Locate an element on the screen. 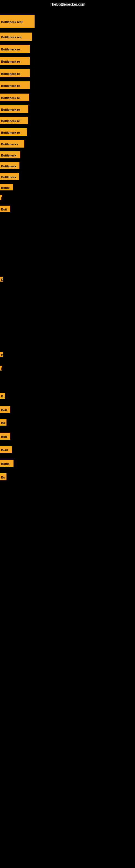  bottleneck-item-13: Bottleneck is located at coordinates (10, 166).